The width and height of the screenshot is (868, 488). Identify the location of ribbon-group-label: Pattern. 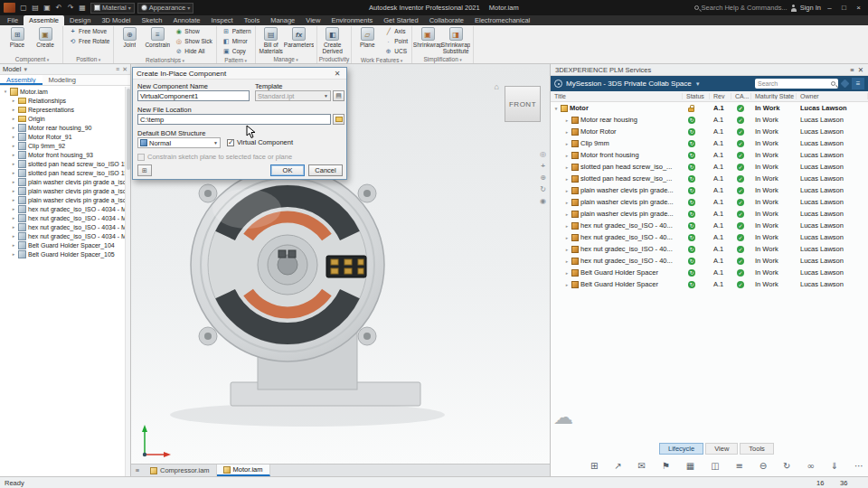
(236, 60).